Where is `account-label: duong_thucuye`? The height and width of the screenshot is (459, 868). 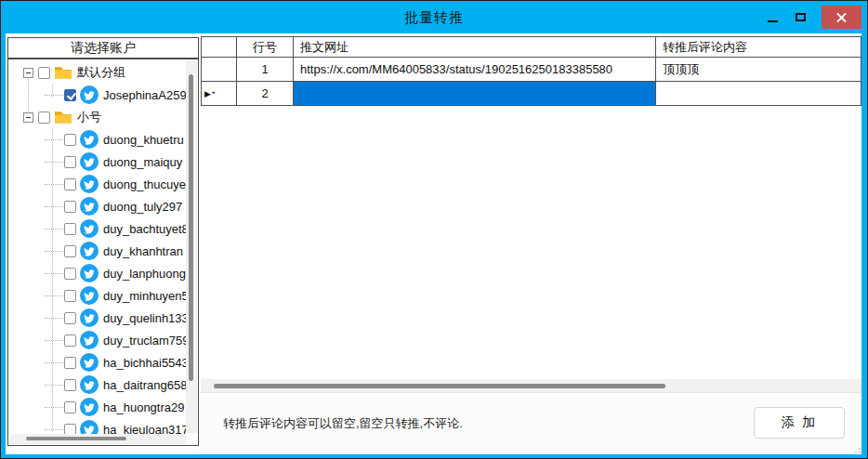 account-label: duong_thucuye is located at coordinates (145, 184).